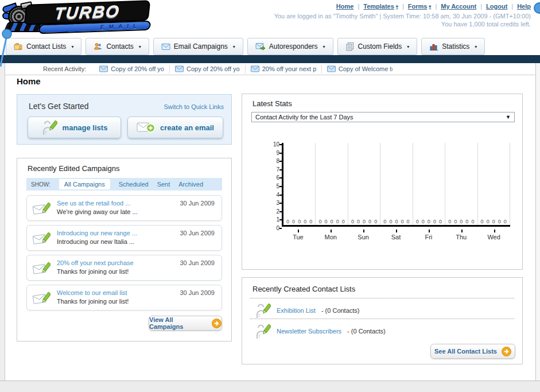 Image resolution: width=540 pixels, height=392 pixels. Describe the element at coordinates (290, 46) in the screenshot. I see `tab-autoresponders: Autoresponders▾` at that location.